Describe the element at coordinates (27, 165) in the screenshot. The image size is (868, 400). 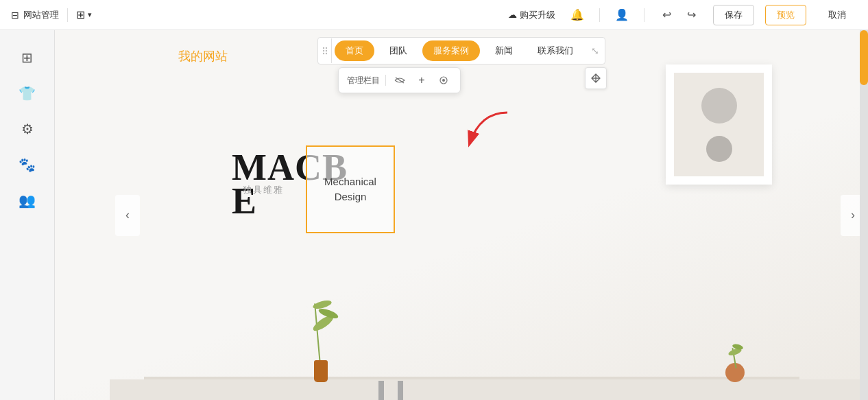
I see `sidebar-paw-button: 🐾` at that location.